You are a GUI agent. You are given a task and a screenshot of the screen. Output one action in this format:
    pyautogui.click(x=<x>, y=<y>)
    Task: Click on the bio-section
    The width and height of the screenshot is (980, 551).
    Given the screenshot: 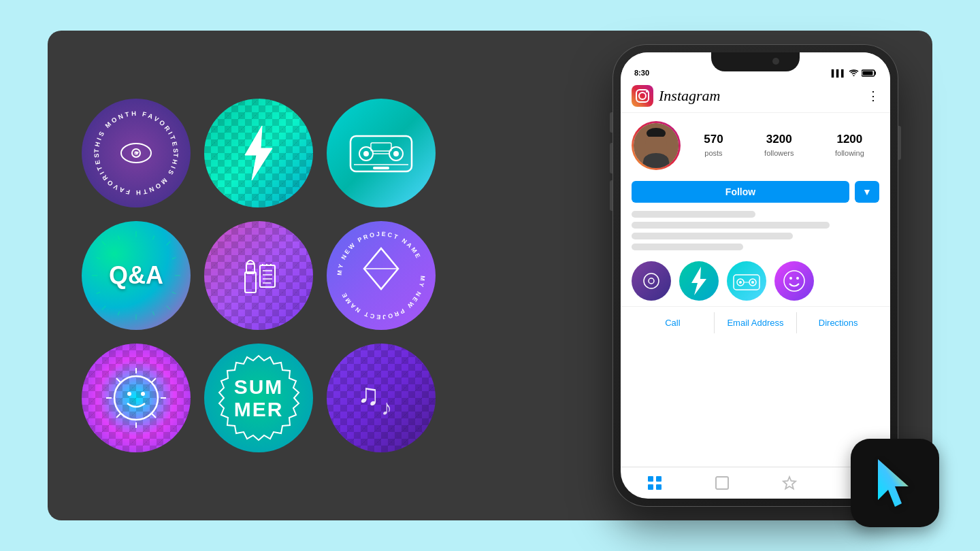 What is the action you would take?
    pyautogui.click(x=755, y=232)
    